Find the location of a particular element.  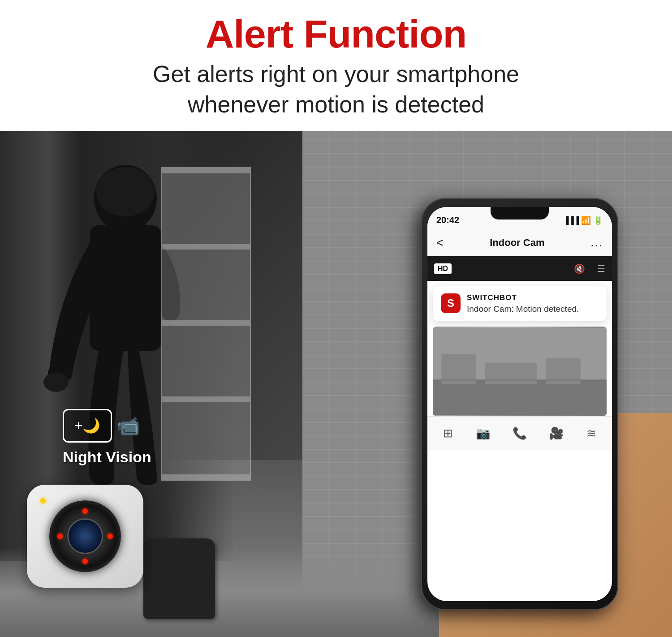

notification-brand: SWITCHBOT is located at coordinates (533, 298).